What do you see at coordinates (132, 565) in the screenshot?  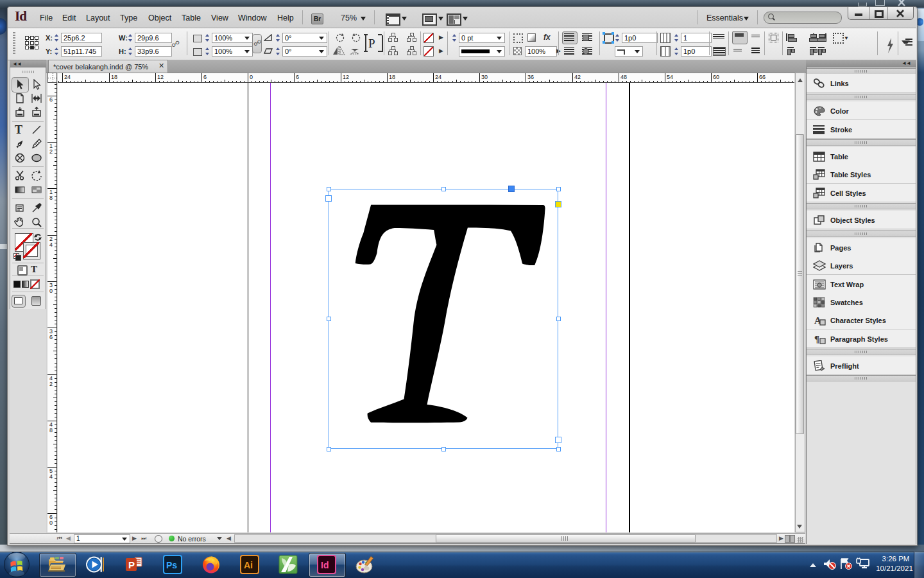 I see `svg-text: P` at bounding box center [132, 565].